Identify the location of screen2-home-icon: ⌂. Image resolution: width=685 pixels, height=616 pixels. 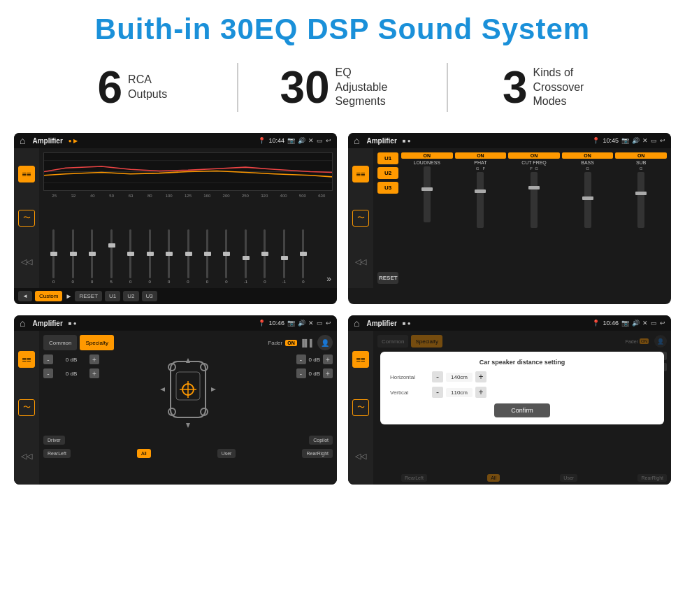
(356, 141).